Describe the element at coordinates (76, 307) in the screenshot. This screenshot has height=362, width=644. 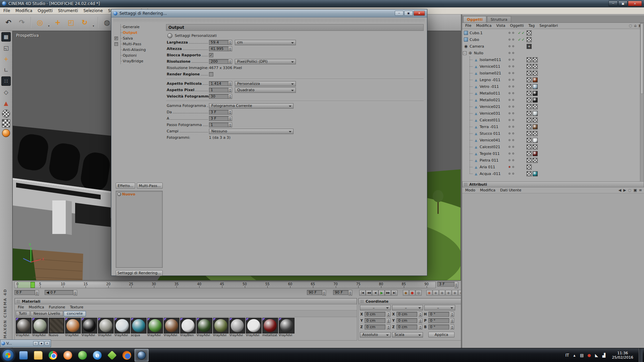
I see `materials-menu-texture: Texture` at that location.